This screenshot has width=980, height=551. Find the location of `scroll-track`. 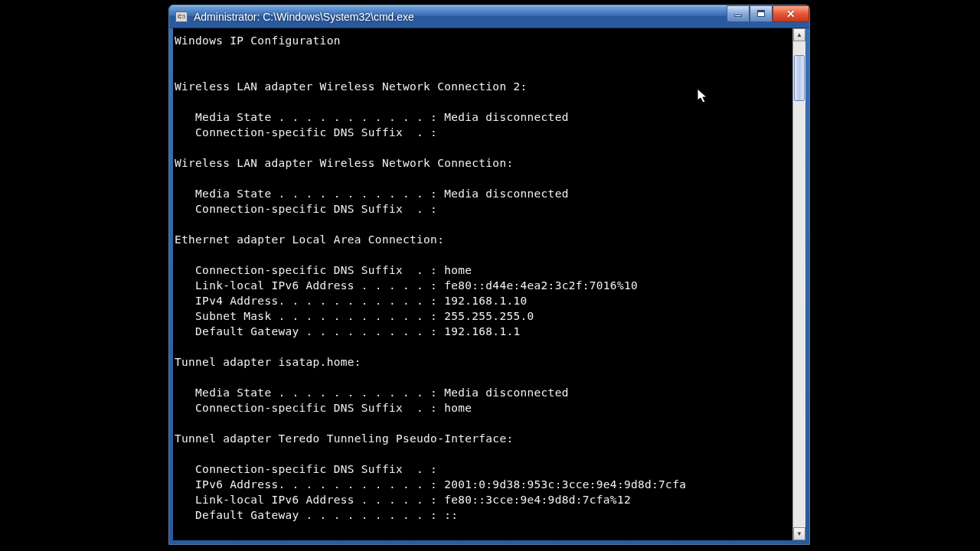

scroll-track is located at coordinates (799, 285).